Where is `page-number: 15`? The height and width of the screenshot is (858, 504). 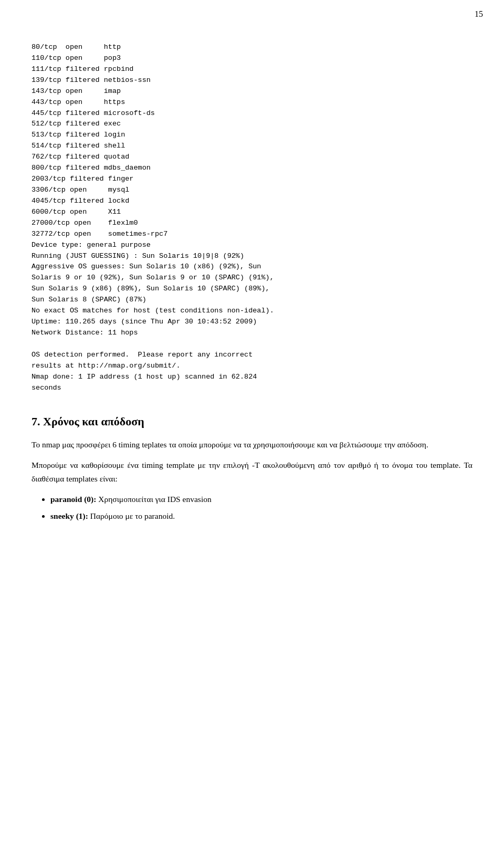 page-number: 15 is located at coordinates (479, 14).